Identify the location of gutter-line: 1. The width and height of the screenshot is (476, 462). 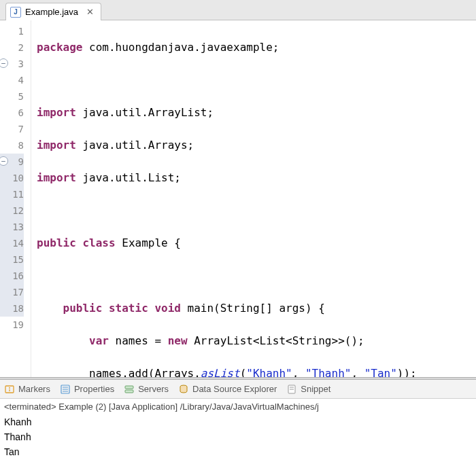
(12, 31).